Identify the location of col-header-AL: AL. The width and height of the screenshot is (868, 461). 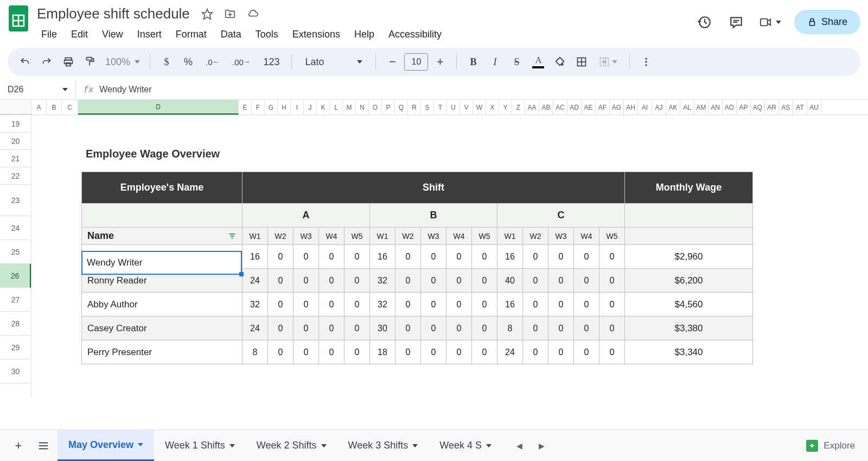
(687, 108).